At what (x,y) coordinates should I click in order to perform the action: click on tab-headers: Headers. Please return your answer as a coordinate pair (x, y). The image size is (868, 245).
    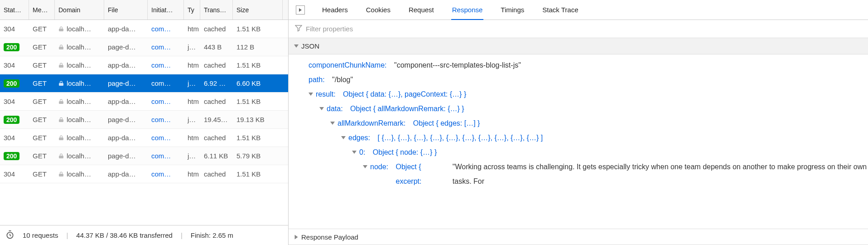
    Looking at the image, I should click on (335, 10).